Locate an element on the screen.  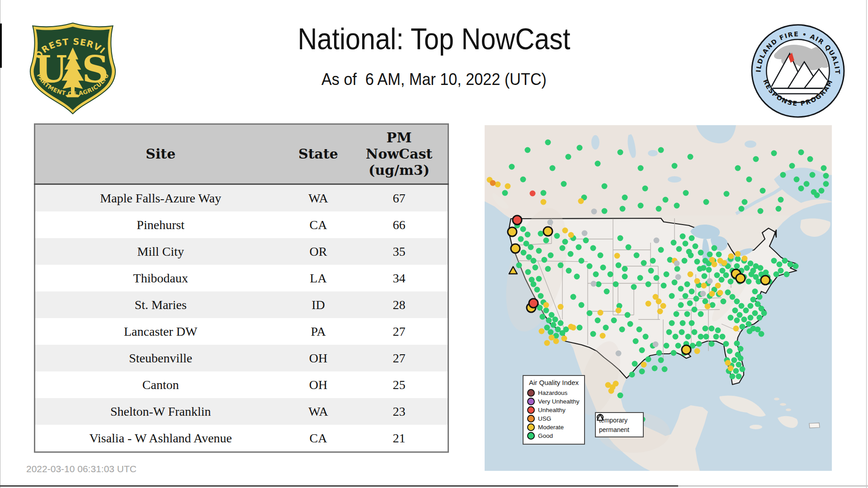
pm-cell: 23 is located at coordinates (400, 411).